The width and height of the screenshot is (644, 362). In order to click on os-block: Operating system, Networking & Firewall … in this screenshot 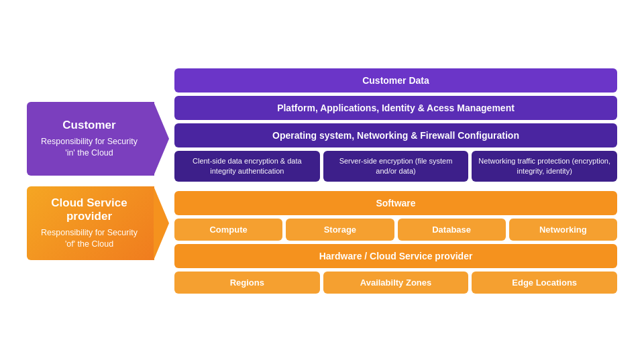, I will do `click(396, 135)`.